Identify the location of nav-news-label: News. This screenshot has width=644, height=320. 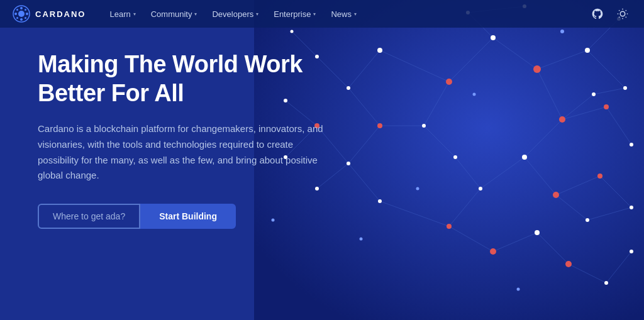
(341, 14).